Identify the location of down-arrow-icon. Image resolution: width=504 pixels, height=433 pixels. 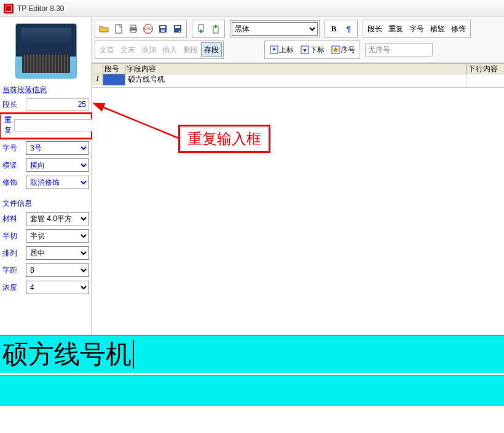
(305, 50).